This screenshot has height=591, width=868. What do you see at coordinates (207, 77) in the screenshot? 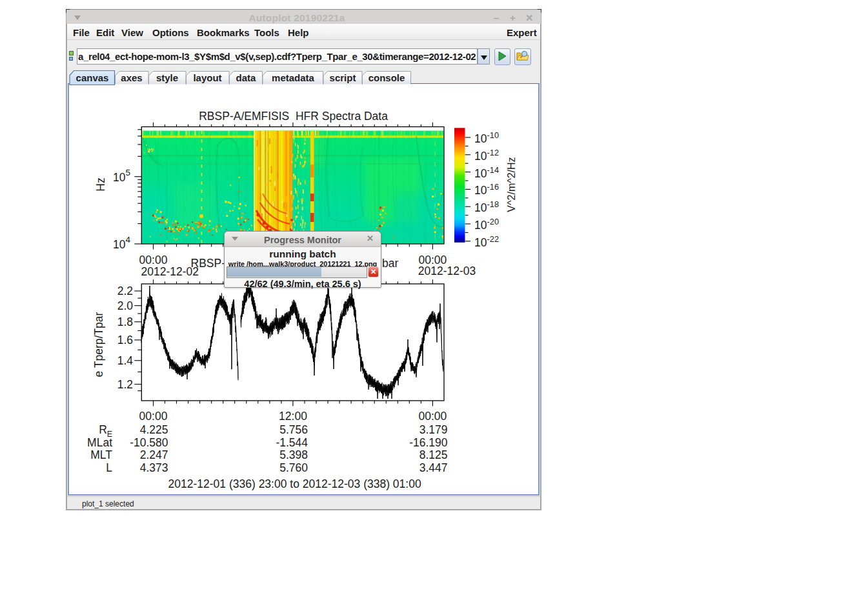
I see `svg-text: layout` at bounding box center [207, 77].